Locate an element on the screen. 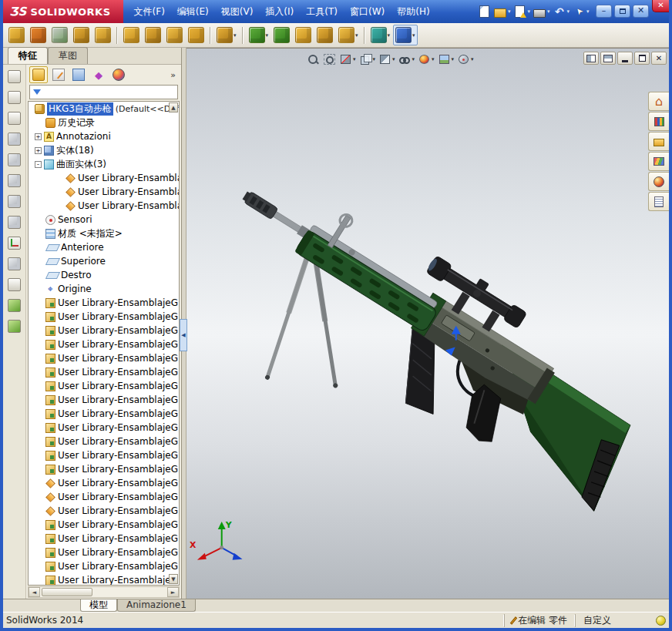 This screenshot has width=672, height=631. new-document-button is located at coordinates (484, 12).